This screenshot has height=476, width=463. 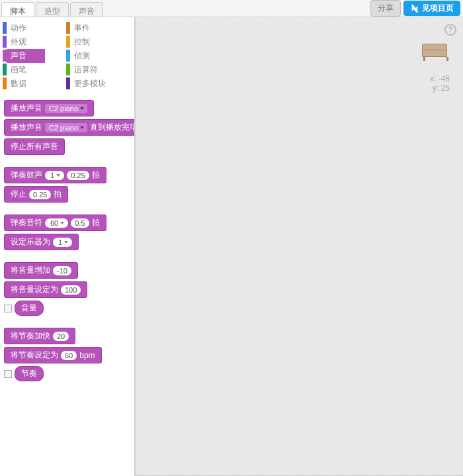 What do you see at coordinates (98, 28) in the screenshot?
I see `category-1: 事件` at bounding box center [98, 28].